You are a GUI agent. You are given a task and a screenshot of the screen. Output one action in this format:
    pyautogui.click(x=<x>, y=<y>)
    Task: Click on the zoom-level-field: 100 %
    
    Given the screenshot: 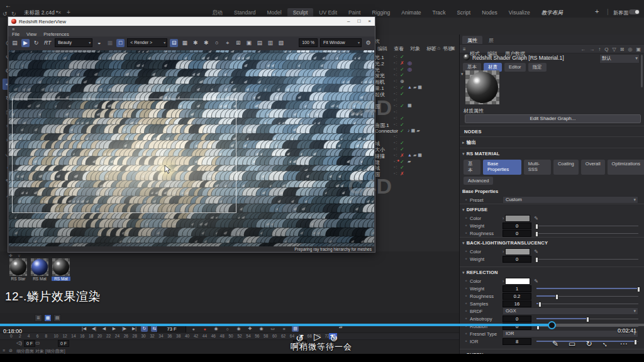 What is the action you would take?
    pyautogui.click(x=308, y=43)
    